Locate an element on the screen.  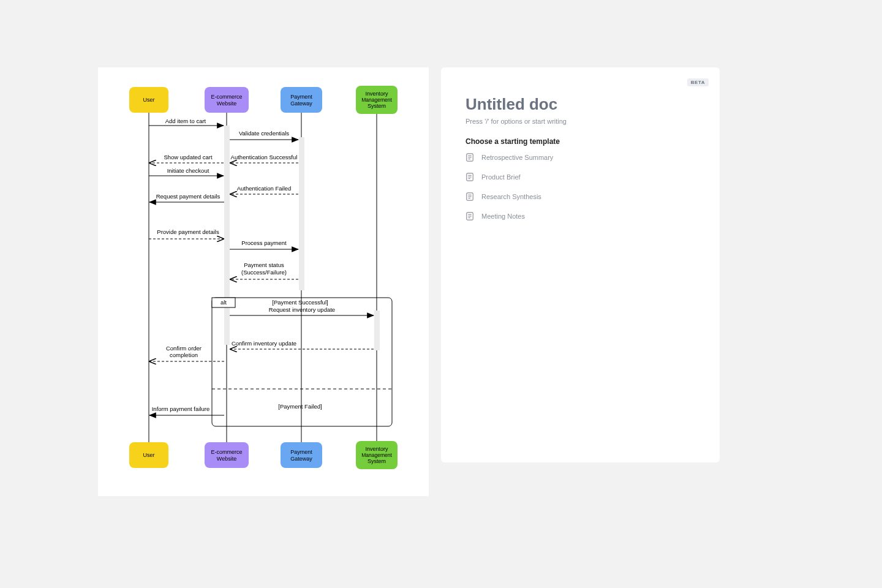
msg-auth-fail: Authentication Failed is located at coordinates (265, 189).